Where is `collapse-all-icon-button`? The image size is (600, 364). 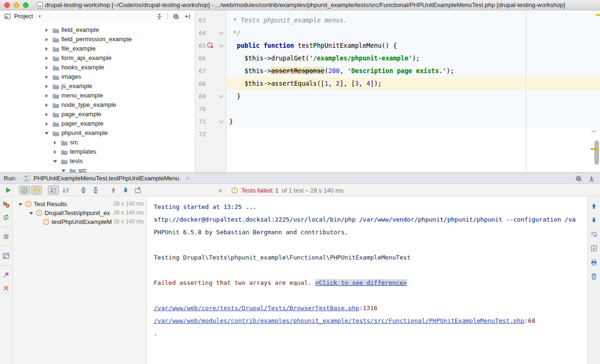 collapse-all-icon-button is located at coordinates (96, 190).